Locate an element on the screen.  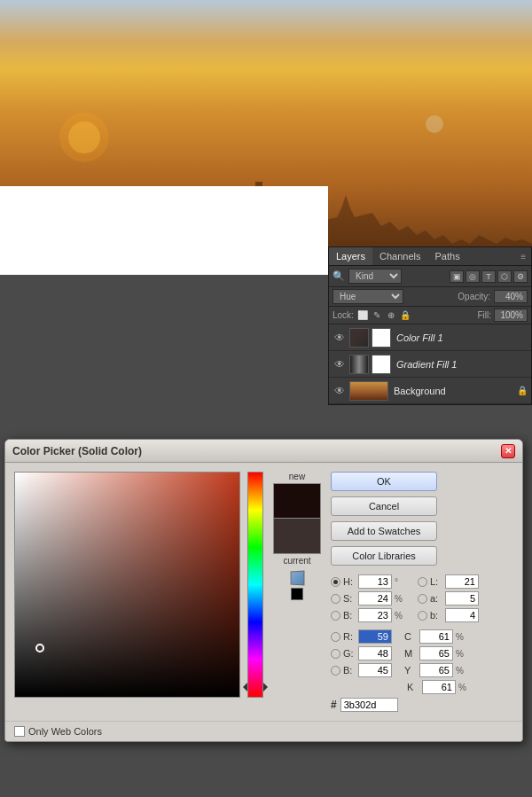
new-color-label: new is located at coordinates (297, 477).